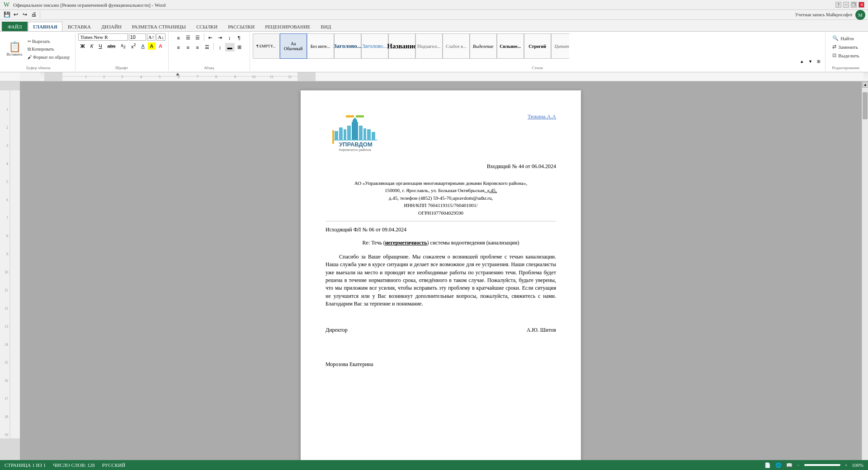 The width and height of the screenshot is (868, 470). I want to click on help-button: ?, so click(838, 5).